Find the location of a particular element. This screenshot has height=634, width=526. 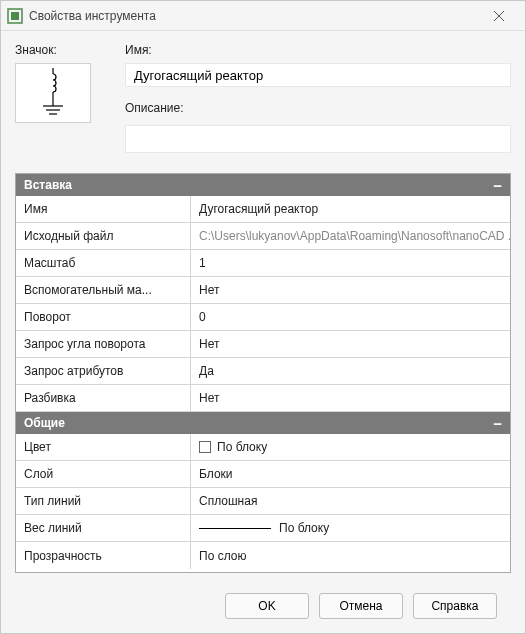

section-title-general: Общие is located at coordinates (44, 423).